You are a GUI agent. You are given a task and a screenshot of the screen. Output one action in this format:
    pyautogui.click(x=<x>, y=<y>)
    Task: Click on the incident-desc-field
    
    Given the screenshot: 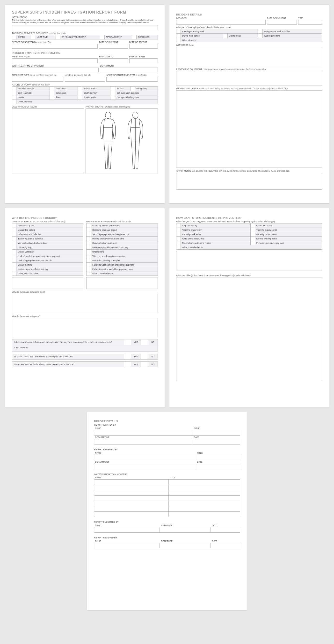 What is the action you would take?
    pyautogui.click(x=249, y=129)
    